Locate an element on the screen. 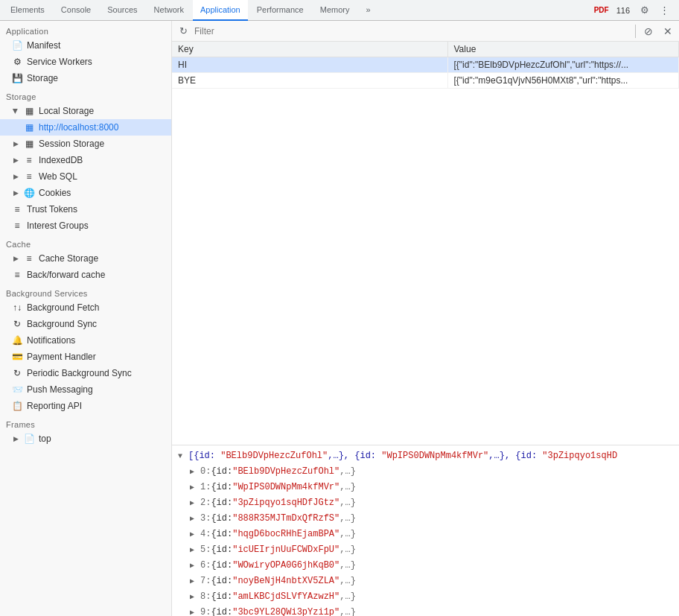 The width and height of the screenshot is (679, 616). tab-elements: Elements is located at coordinates (28, 10).